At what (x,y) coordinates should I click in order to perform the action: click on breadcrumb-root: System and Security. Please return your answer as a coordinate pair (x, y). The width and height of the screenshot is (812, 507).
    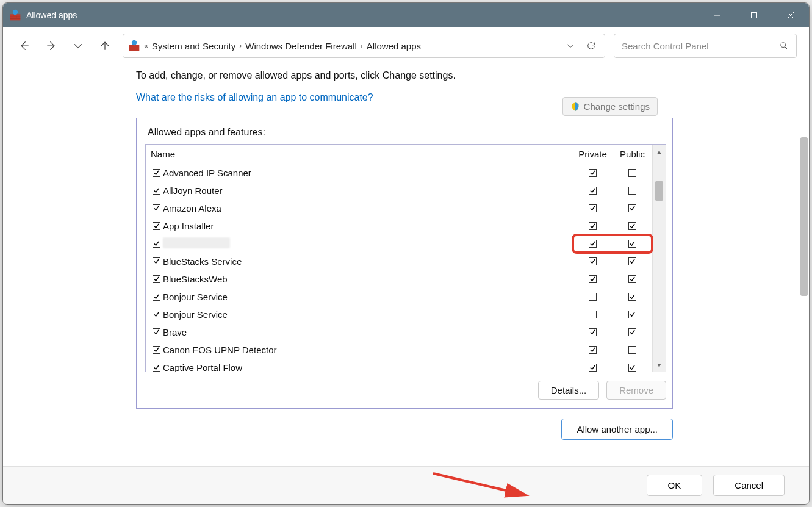
    Looking at the image, I should click on (194, 46).